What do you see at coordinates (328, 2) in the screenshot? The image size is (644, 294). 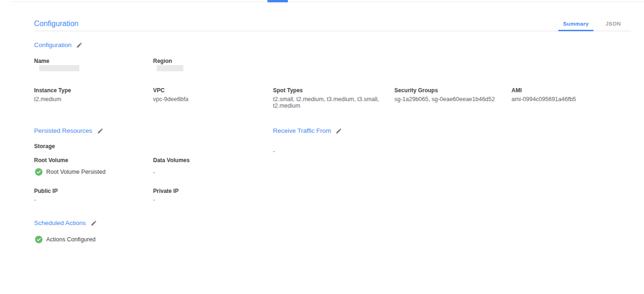 I see `top-tabbar-divider` at bounding box center [328, 2].